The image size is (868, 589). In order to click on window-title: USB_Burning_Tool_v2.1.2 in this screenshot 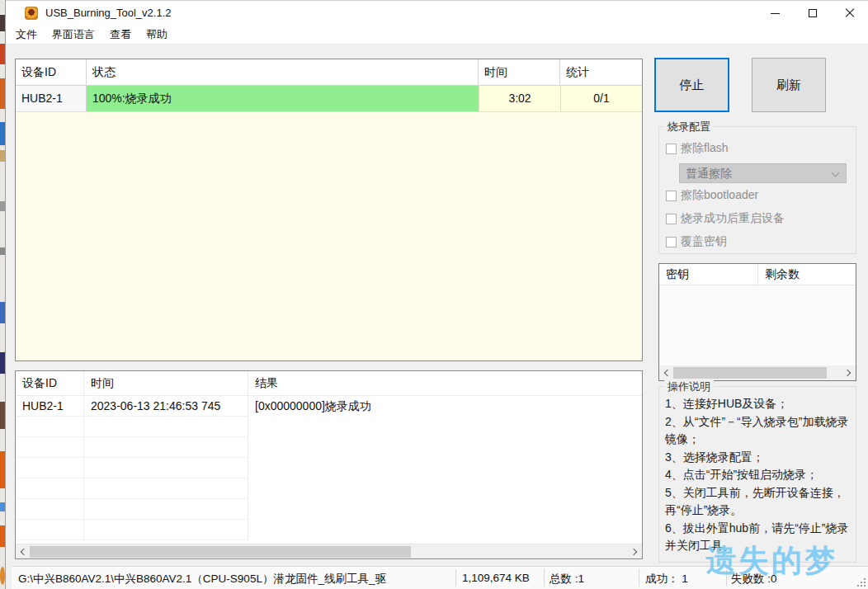, I will do `click(109, 13)`.